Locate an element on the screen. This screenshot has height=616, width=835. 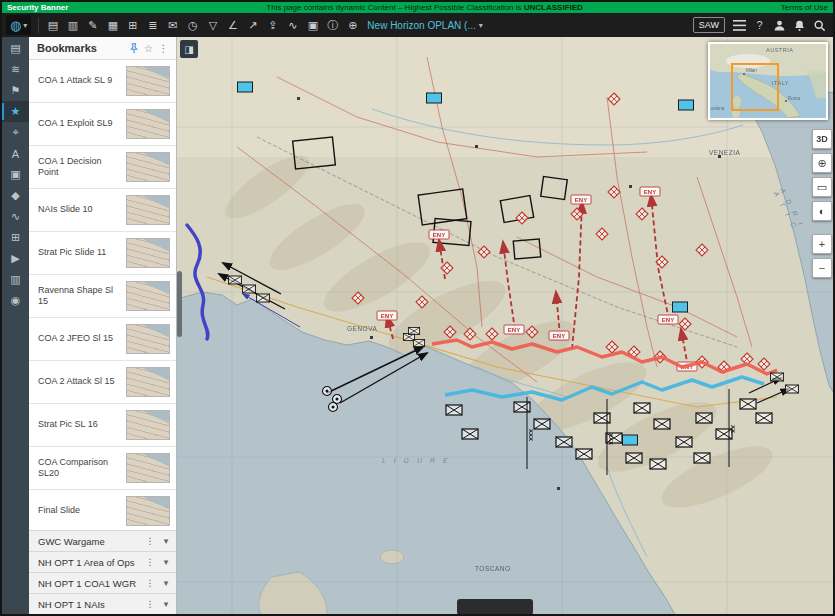
edit-tool-icon: ✎ is located at coordinates (92, 26).